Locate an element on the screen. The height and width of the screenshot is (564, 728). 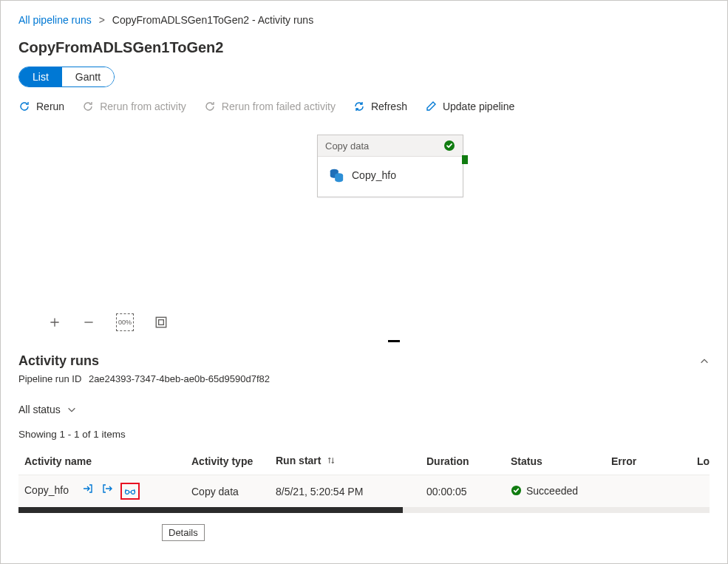
cell-duration: 00:00:05 is located at coordinates (463, 492).